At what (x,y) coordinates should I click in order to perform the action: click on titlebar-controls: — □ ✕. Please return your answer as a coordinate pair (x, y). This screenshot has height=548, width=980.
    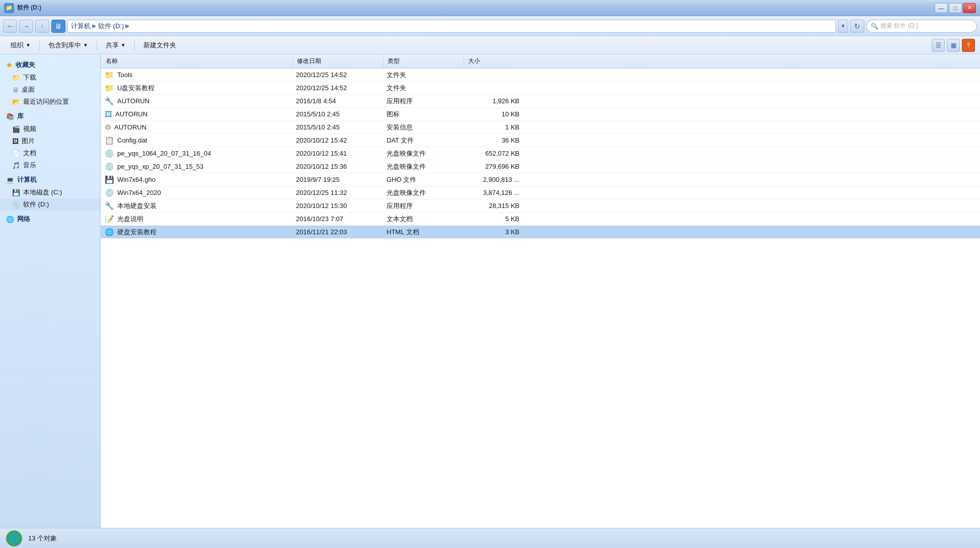
    Looking at the image, I should click on (955, 8).